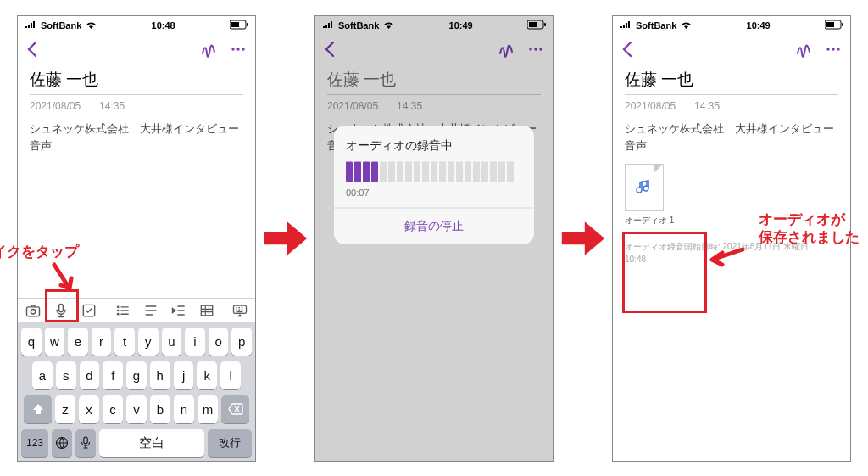  I want to click on stop-recording-button: 録音の停止, so click(434, 226).